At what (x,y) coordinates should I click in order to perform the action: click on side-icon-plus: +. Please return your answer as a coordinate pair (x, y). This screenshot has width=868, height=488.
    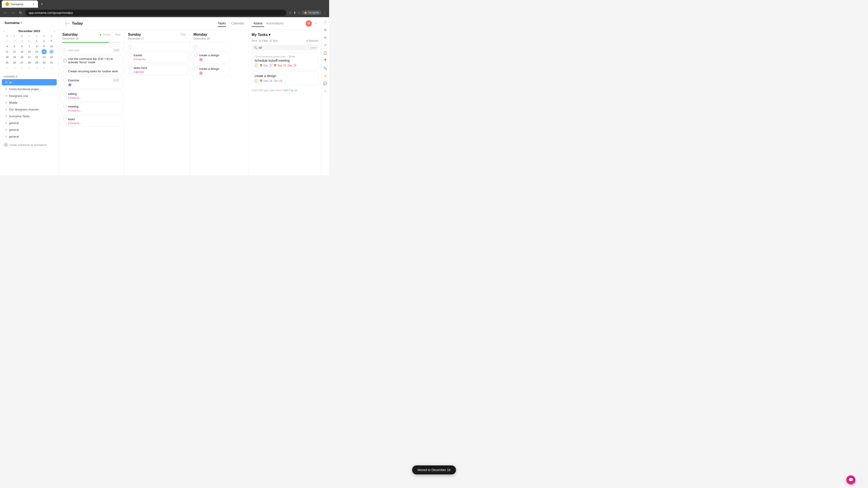
    Looking at the image, I should click on (326, 91).